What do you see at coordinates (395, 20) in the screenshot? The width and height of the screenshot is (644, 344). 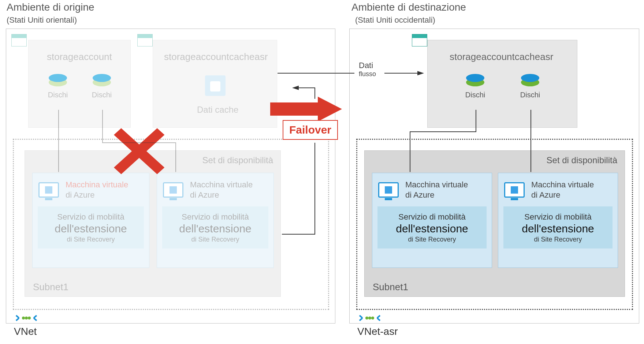 I see `target-env-subtitle: (Stati Uniti occidentali)` at bounding box center [395, 20].